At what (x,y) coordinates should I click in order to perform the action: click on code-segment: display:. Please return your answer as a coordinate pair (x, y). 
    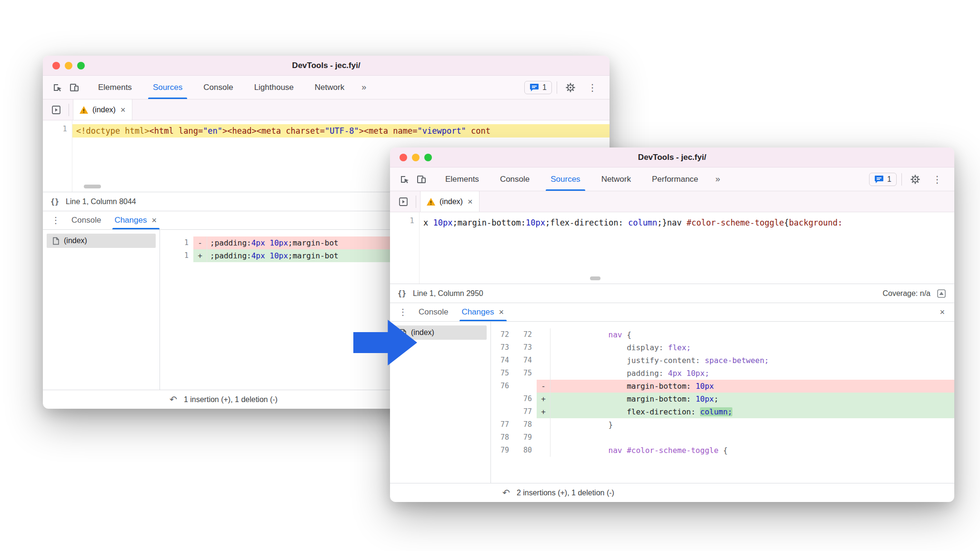
    Looking at the image, I should click on (645, 347).